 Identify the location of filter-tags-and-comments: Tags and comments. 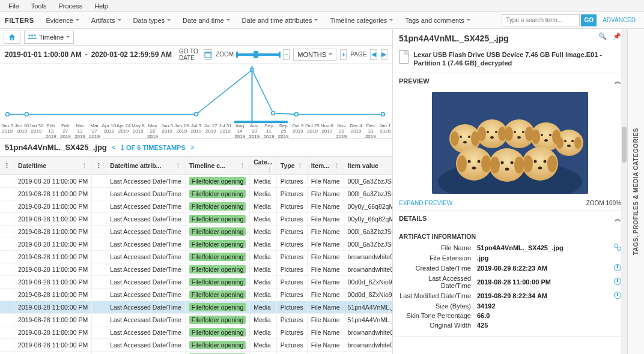
(437, 20).